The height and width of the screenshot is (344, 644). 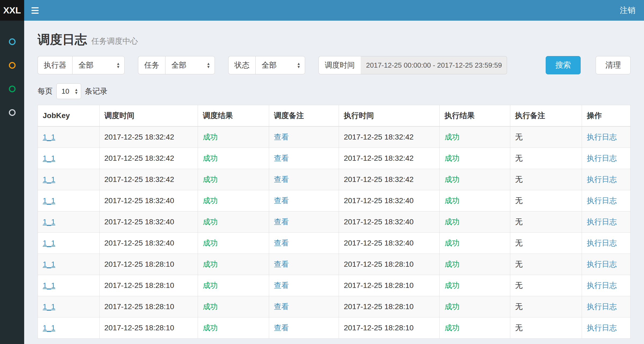 I want to click on status-filter-label: 状态, so click(x=242, y=65).